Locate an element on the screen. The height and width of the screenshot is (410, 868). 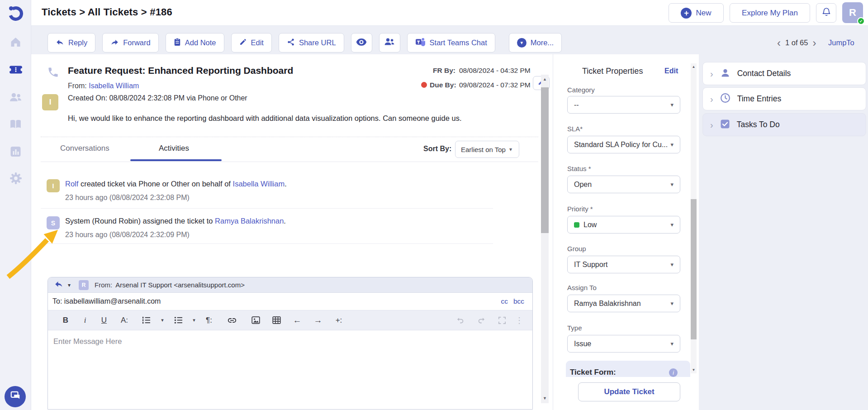
activity-avatar: S is located at coordinates (53, 223).